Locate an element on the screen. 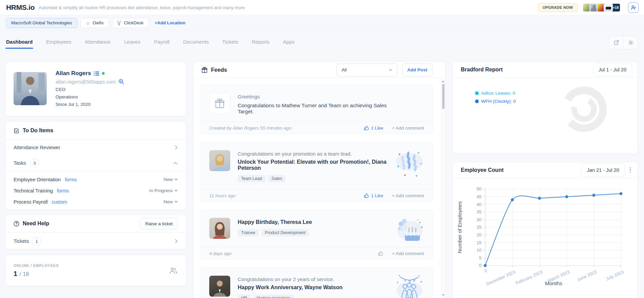 Image resolution: width=644 pixels, height=298 pixels. tab-reports: Reports is located at coordinates (261, 43).